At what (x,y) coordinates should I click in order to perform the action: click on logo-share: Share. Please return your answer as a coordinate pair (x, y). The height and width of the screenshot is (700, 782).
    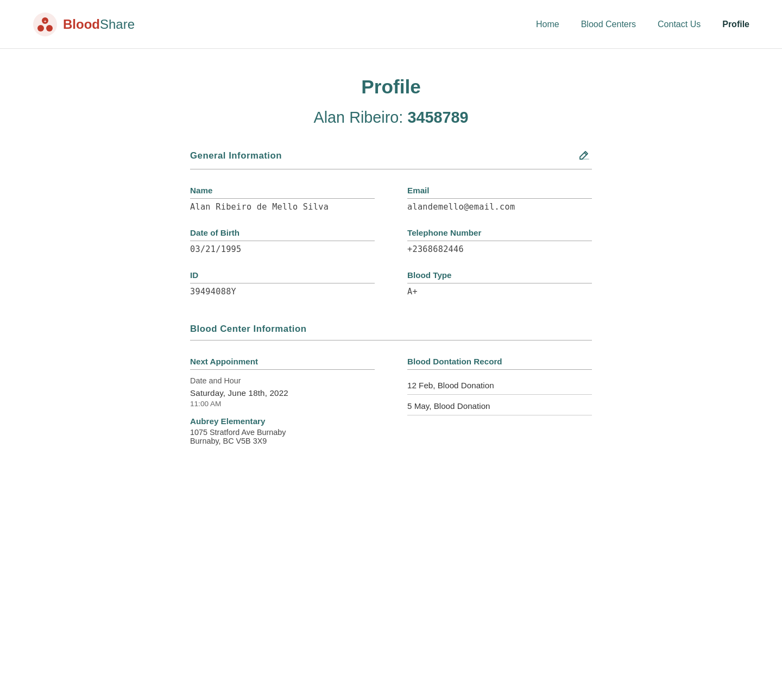
    Looking at the image, I should click on (117, 24).